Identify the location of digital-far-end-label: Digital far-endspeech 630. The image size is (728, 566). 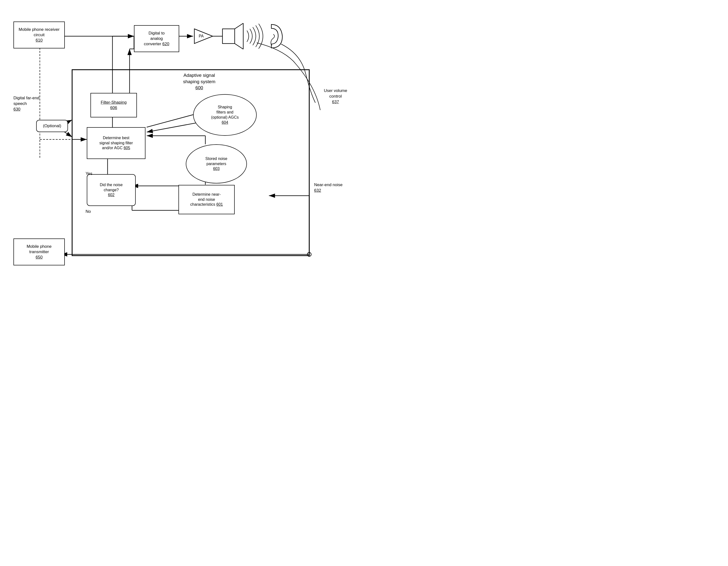
(33, 104).